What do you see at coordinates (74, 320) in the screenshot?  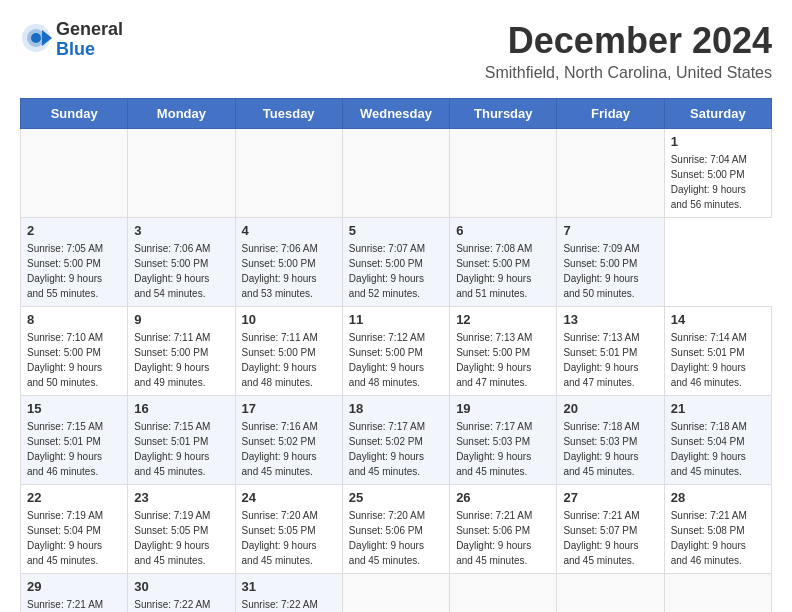 I see `day-number: 8` at bounding box center [74, 320].